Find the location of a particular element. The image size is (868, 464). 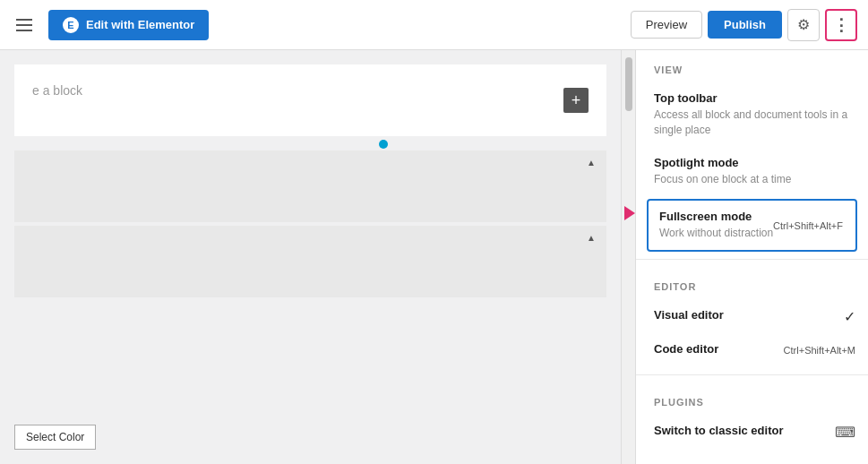

arrow-pointer is located at coordinates (630, 213).